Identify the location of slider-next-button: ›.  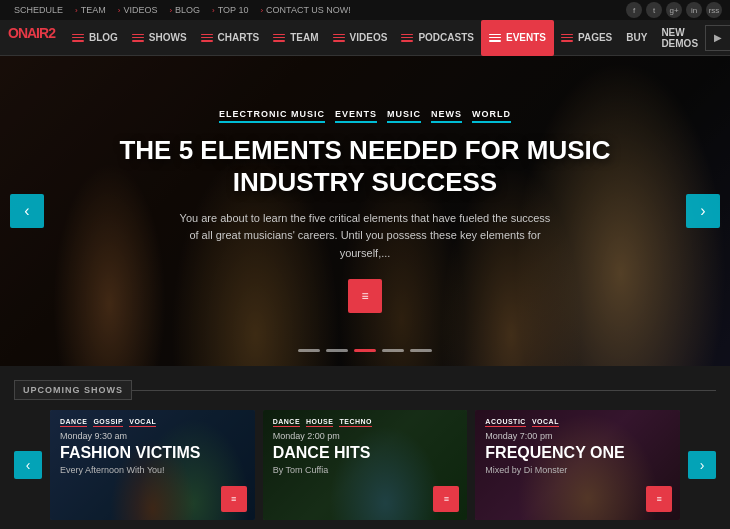
(703, 211).